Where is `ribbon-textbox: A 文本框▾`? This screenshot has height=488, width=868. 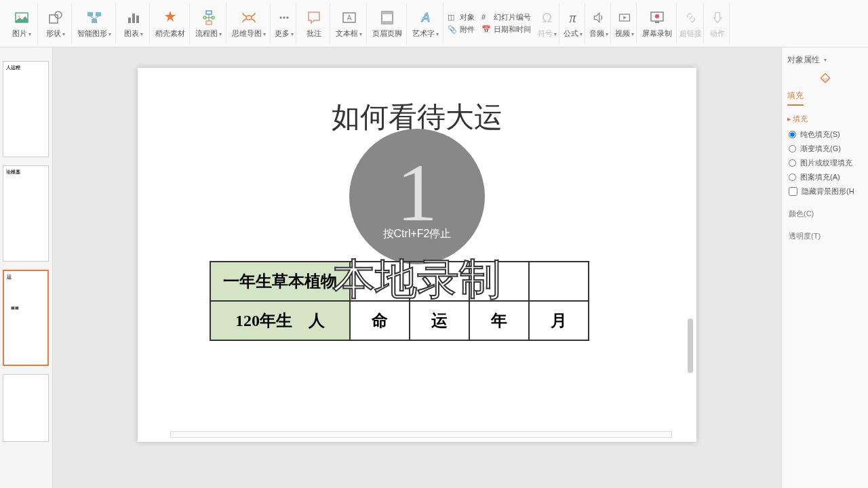 ribbon-textbox: A 文本框▾ is located at coordinates (349, 24).